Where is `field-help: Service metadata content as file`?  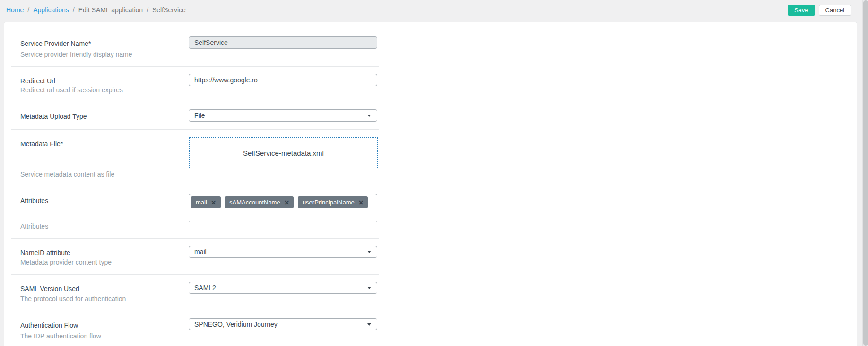 field-help: Service metadata content as file is located at coordinates (100, 174).